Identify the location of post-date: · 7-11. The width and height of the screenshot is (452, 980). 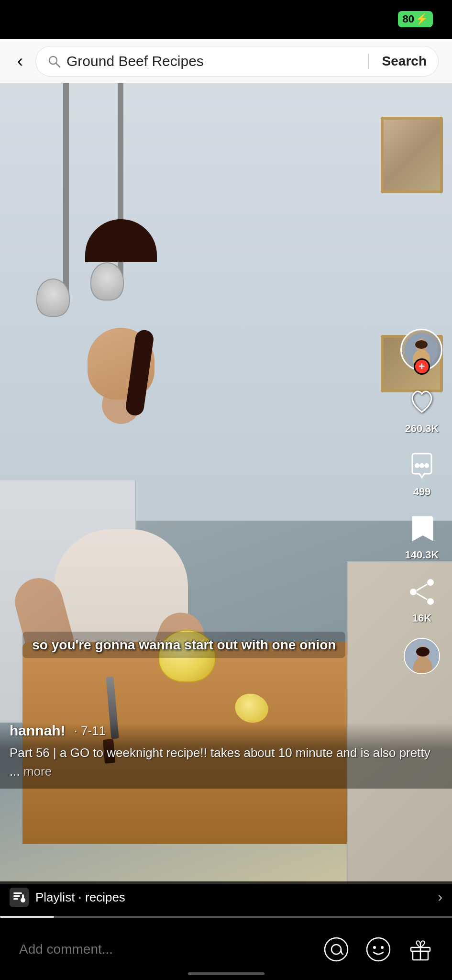
(90, 731).